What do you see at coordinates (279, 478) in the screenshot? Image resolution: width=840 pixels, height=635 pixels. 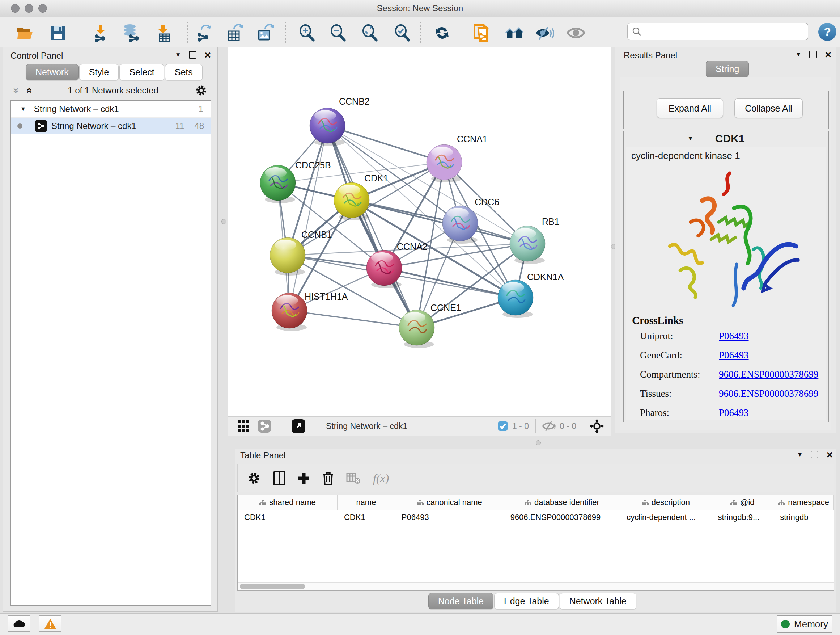 I see `show-columns-icon` at bounding box center [279, 478].